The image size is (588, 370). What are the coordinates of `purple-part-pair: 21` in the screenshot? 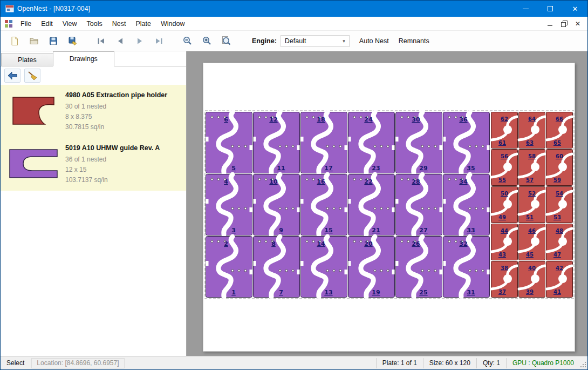 It's located at (229, 267).